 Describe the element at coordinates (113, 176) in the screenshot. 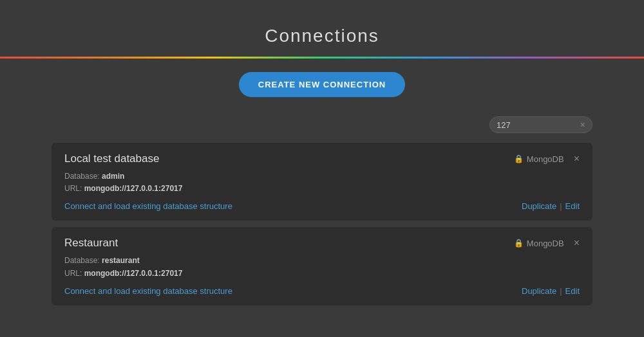

I see `db-value: admin` at that location.